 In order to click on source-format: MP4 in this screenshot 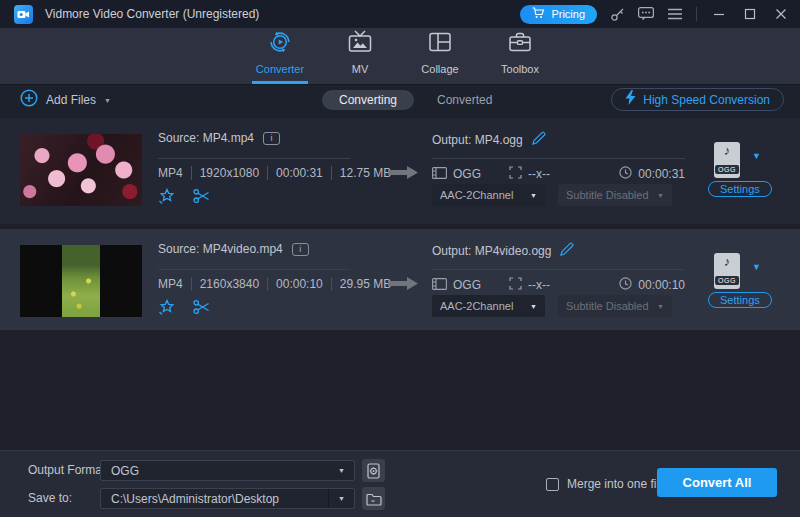, I will do `click(175, 284)`.